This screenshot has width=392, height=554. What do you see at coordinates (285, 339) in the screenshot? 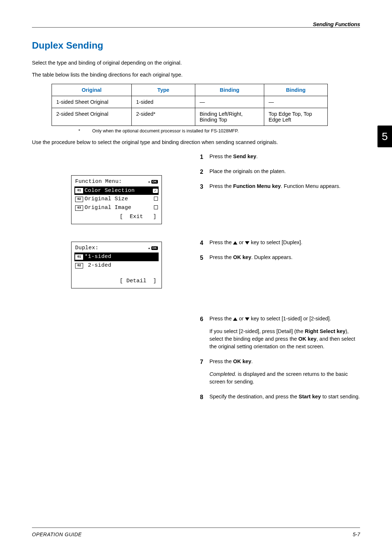
I see `step-6-sub: If you select [2-sided], press [Detail] …` at bounding box center [285, 339].